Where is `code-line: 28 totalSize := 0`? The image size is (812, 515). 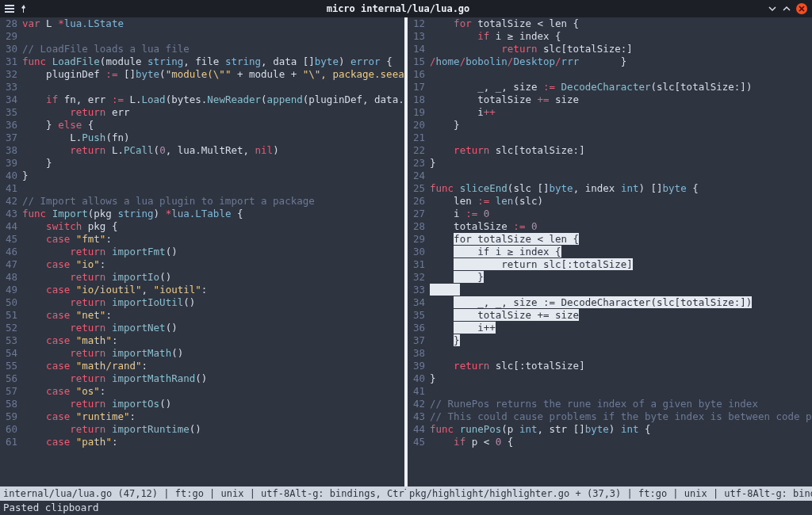 code-line: 28 totalSize := 0 is located at coordinates (610, 227).